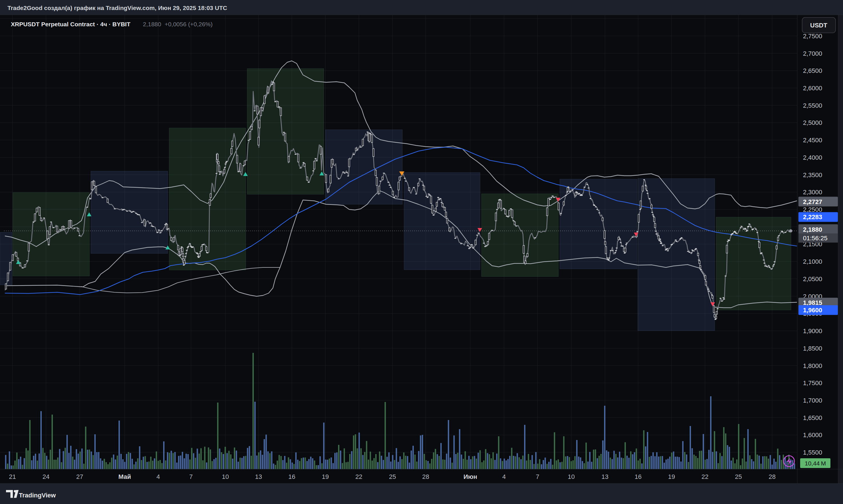 Image resolution: width=843 pixels, height=504 pixels. Describe the element at coordinates (178, 24) in the screenshot. I see `svg-text: 2,1880 +0,0056 (+0,26%)` at that location.